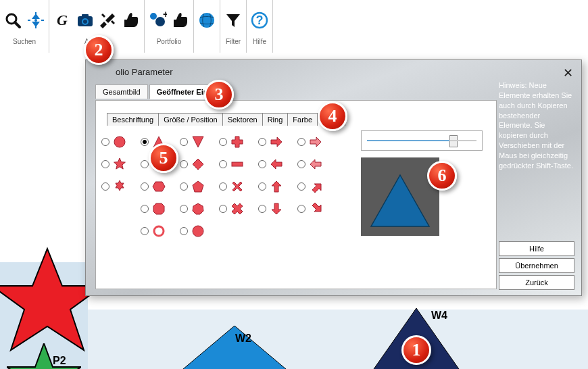 The image size is (588, 369). Describe the element at coordinates (24, 26) in the screenshot. I see `toolbar-group-suchen: Suchen` at that location.